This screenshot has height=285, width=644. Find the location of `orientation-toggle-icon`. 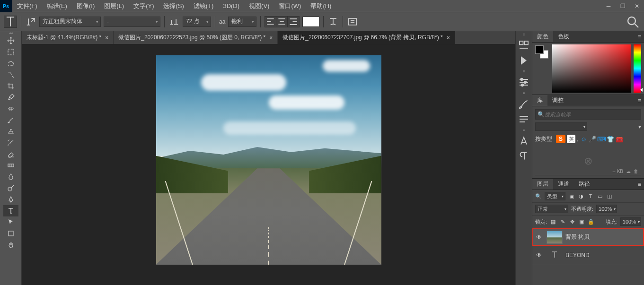

orientation-toggle-icon is located at coordinates (31, 22).